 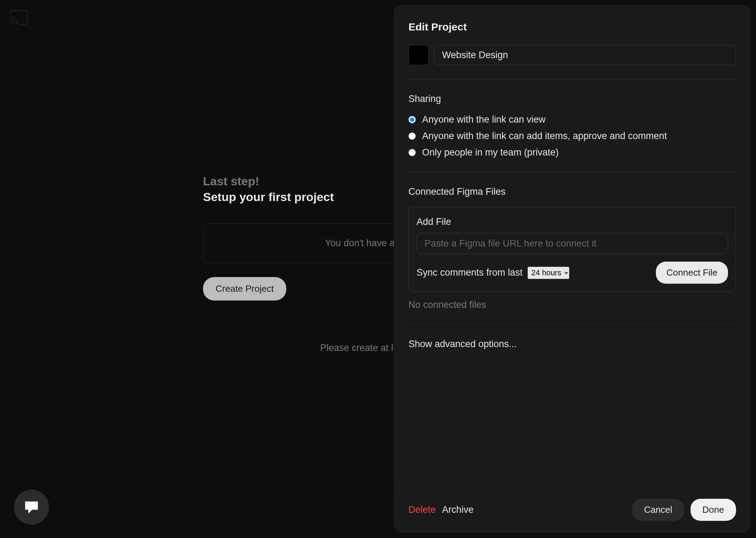 I want to click on panel-footer: Delete Archive Cancel Done, so click(x=572, y=510).